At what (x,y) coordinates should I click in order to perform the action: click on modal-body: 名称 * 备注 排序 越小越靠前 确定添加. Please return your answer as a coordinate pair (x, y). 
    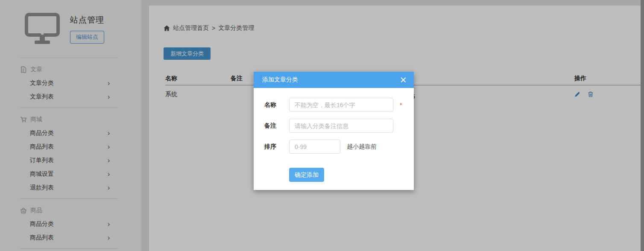
    Looking at the image, I should click on (334, 135).